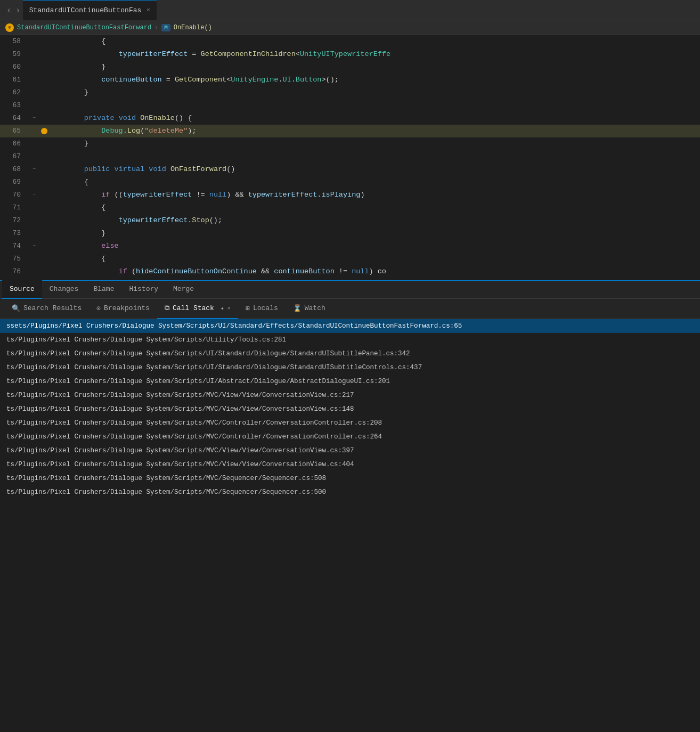  What do you see at coordinates (350, 465) in the screenshot?
I see `call-stack-item-10: ts/Plugins/Pixel Crushers/Dialogue Syste…` at bounding box center [350, 465].